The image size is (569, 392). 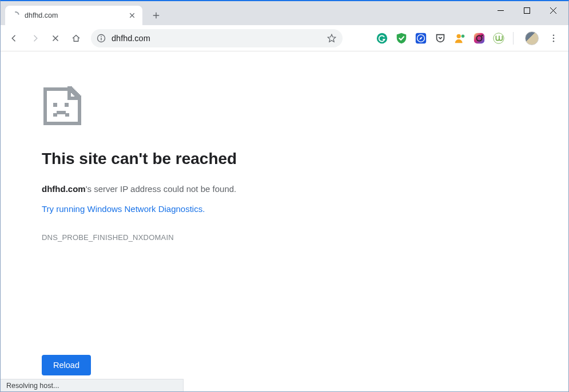 I want to click on utorrent-ext-icon, so click(x=499, y=38).